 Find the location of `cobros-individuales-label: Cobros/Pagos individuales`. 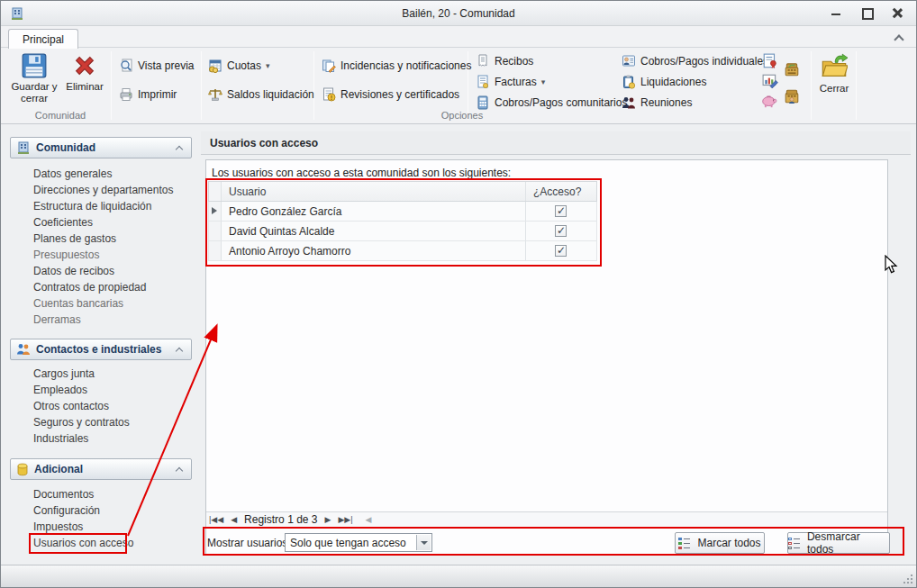

cobros-individuales-label: Cobros/Pagos individuales is located at coordinates (704, 61).